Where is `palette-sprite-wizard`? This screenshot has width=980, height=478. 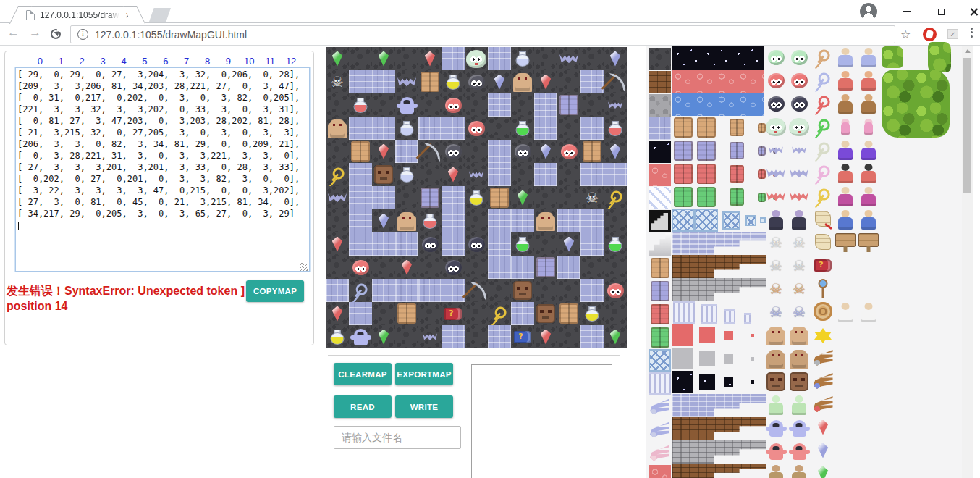 palette-sprite-wizard is located at coordinates (869, 150).